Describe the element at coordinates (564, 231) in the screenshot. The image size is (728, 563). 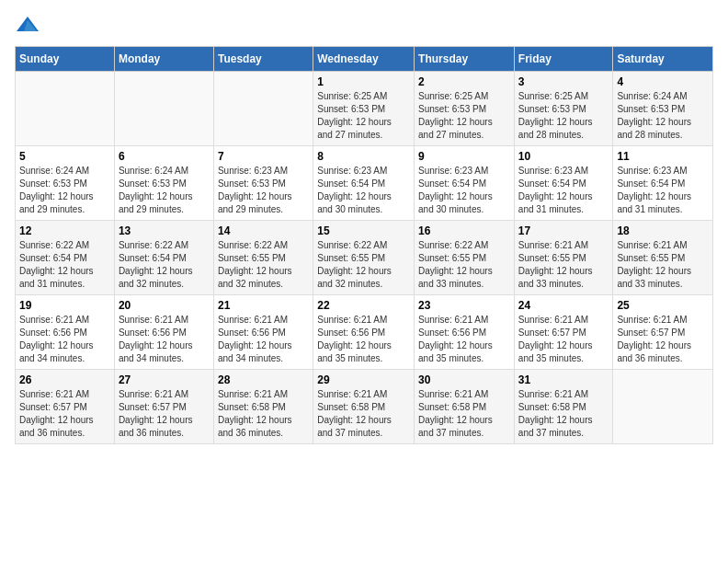
I see `day-number: 17` at that location.